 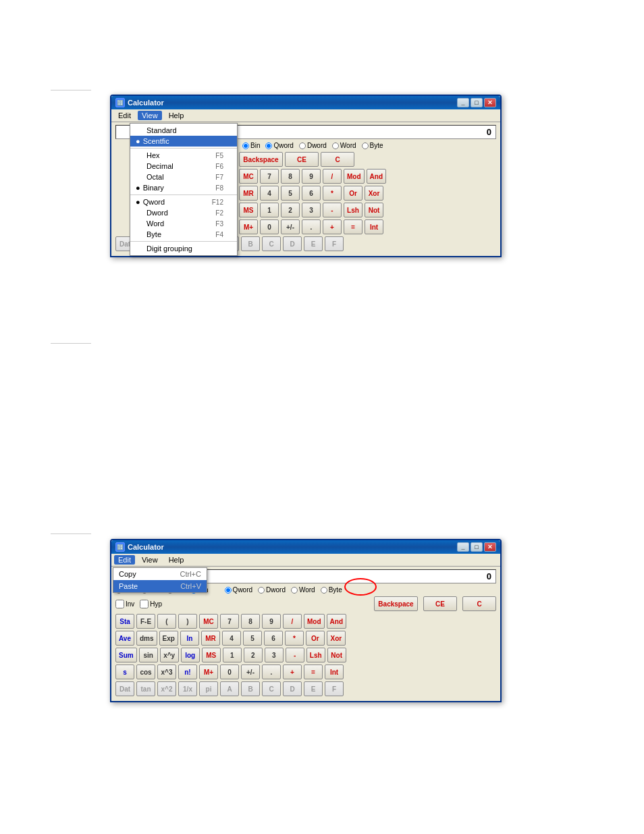 I want to click on b-btn-1: B, so click(x=250, y=244).